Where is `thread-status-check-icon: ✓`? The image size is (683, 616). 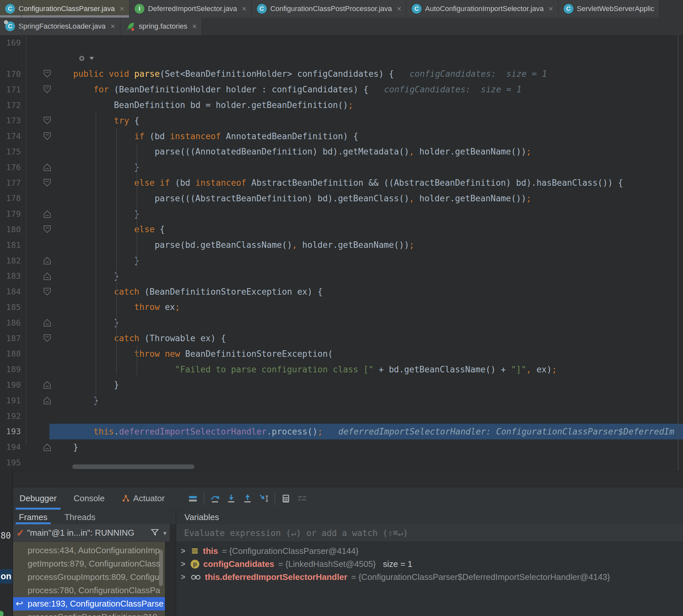 thread-status-check-icon: ✓ is located at coordinates (20, 533).